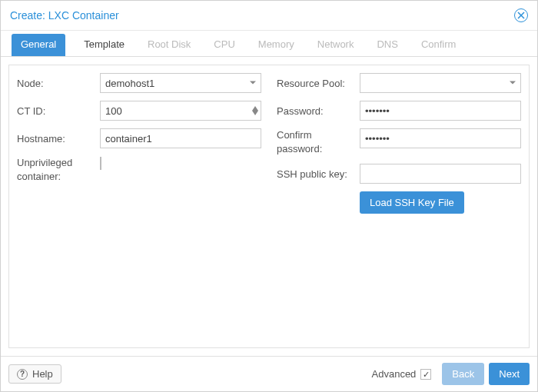 The height and width of the screenshot is (392, 538). What do you see at coordinates (440, 83) in the screenshot?
I see `resource-pool-select` at bounding box center [440, 83].